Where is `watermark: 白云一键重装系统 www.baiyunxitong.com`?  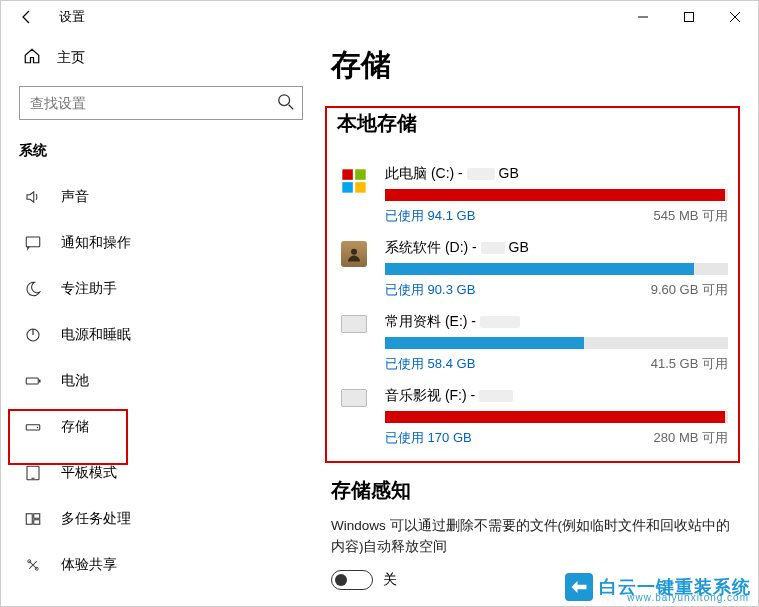
watermark: 白云一键重装系统 www.baiyunxitong.com is located at coordinates (658, 587).